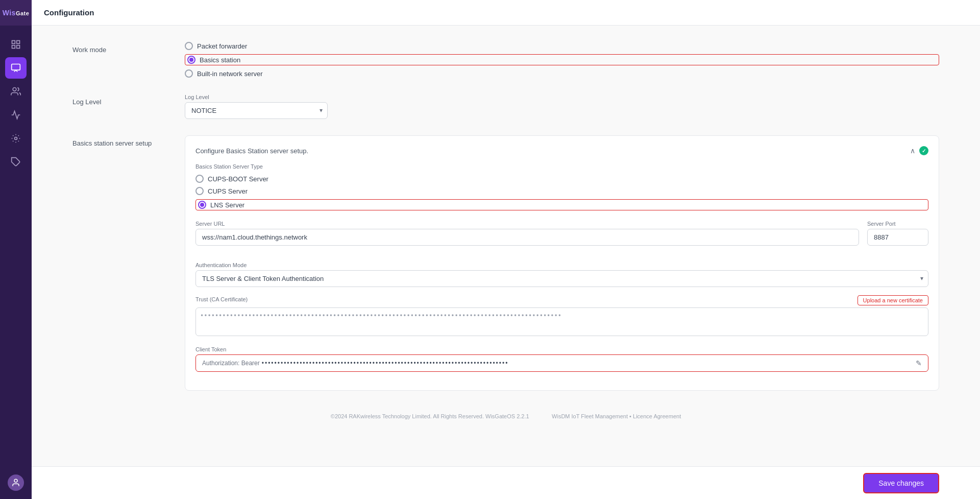 The image size is (980, 499). I want to click on log-level-label: Log Level, so click(87, 102).